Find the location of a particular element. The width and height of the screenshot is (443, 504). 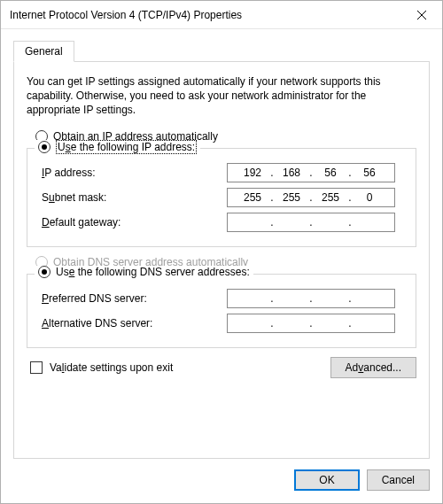

dialog-footer: OK Cancel is located at coordinates (222, 481).